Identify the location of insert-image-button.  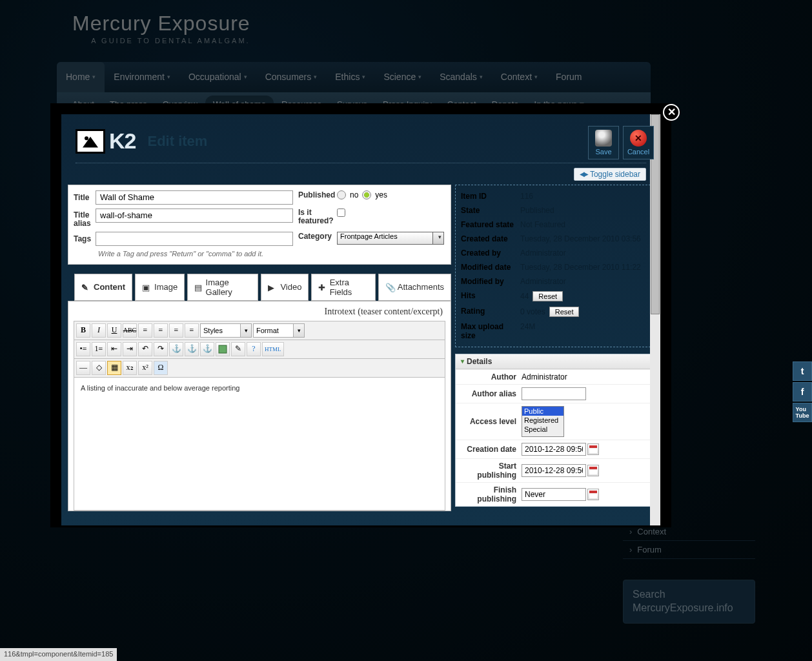
(223, 349).